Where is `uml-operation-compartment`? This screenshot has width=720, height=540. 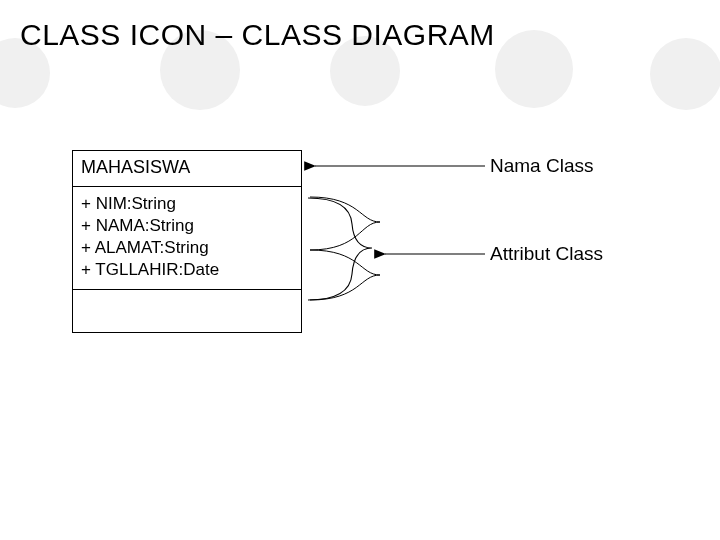 uml-operation-compartment is located at coordinates (187, 311).